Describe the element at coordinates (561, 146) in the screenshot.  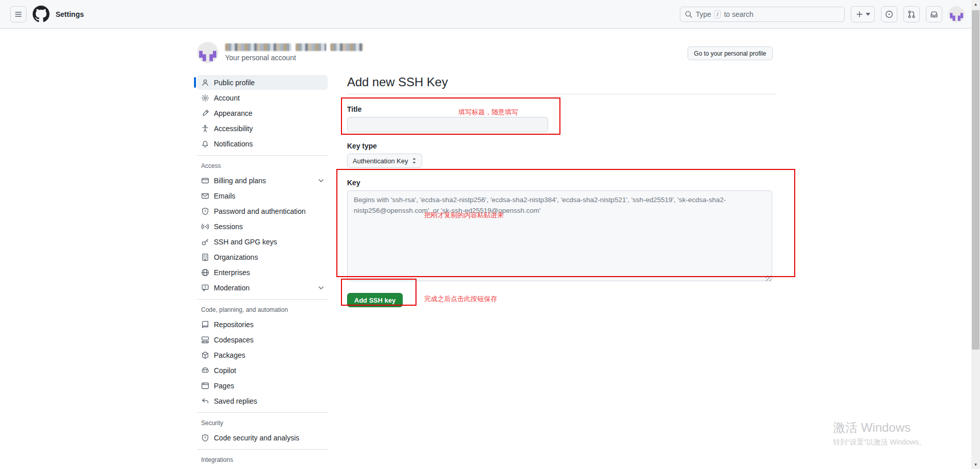
I see `key-type-label: Key type` at that location.